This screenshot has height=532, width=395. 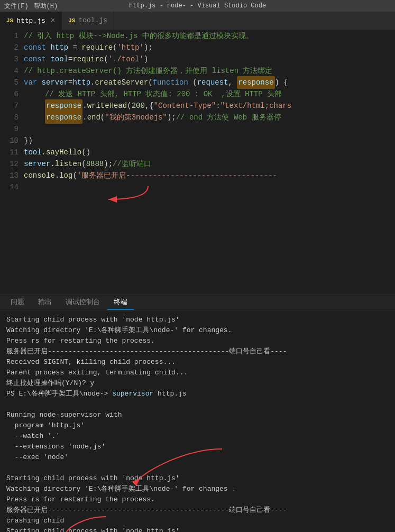 I want to click on terminal-line-8: PS E:\各种脚手架工具\node-> supervisor http.js, so click(x=198, y=394).